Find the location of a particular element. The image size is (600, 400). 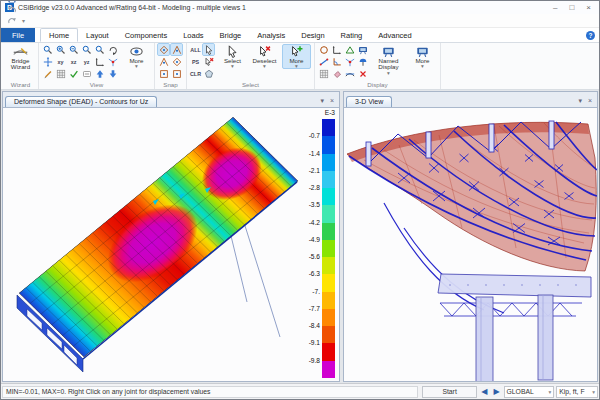

tab-deformed-shape: Deformed Shape (DEAD) - Contours for Uz is located at coordinates (81, 102).